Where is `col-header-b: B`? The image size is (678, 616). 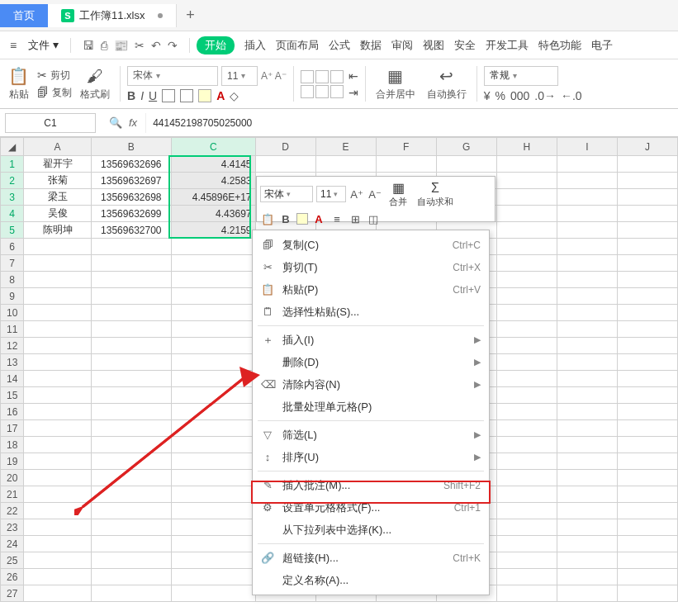
col-header-b: B is located at coordinates (130, 147).